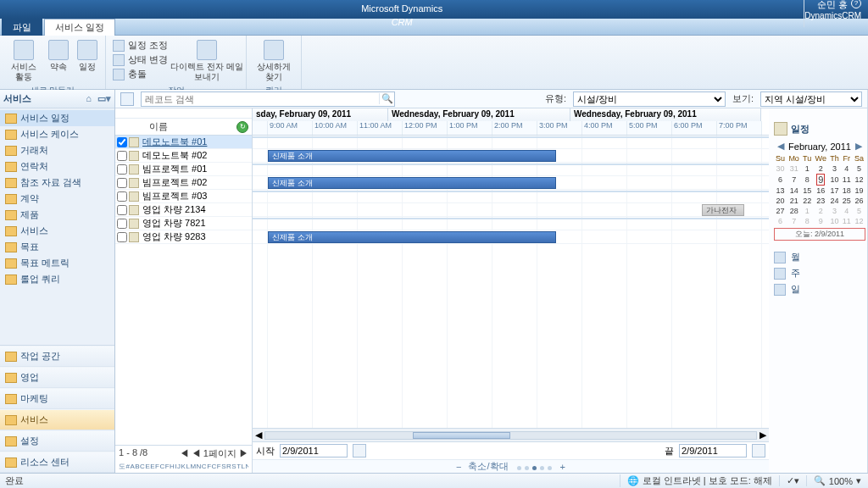 The image size is (868, 488). I want to click on resource-row: 빔프로젝트 #02, so click(183, 183).